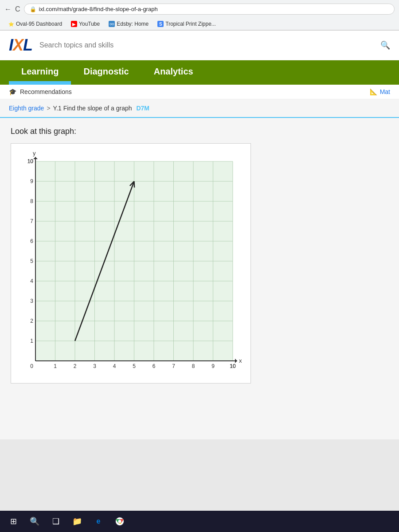 The height and width of the screenshot is (532, 399). What do you see at coordinates (8, 9) in the screenshot?
I see `back-button: ←` at bounding box center [8, 9].